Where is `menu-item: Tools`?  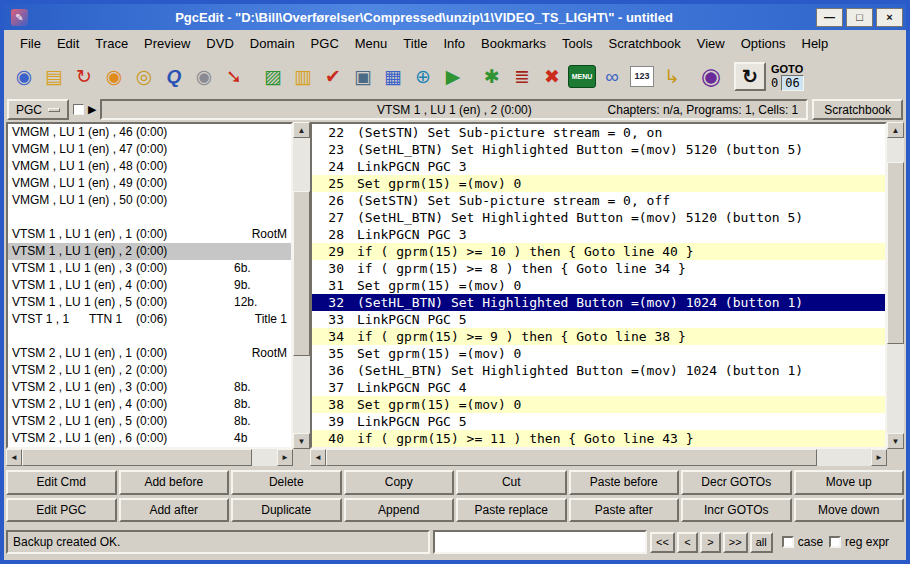
menu-item: Tools is located at coordinates (577, 44).